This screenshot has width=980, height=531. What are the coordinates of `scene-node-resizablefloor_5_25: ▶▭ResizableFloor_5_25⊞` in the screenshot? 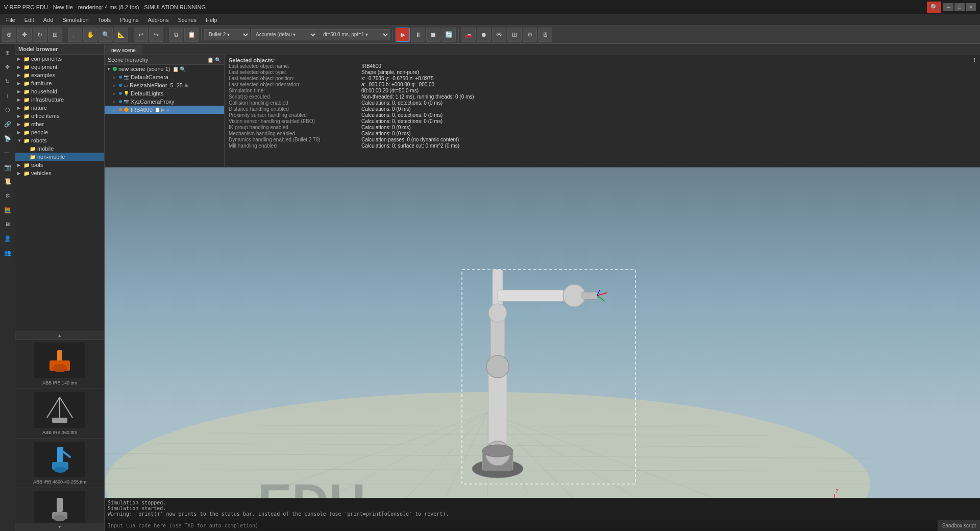 It's located at (164, 85).